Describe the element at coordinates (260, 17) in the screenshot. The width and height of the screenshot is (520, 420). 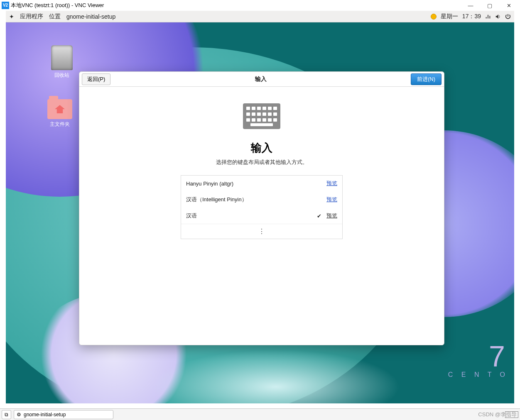
I see `gnome-top-bar: ✦ 应用程序 位置 gnome-initial-setup 星期一 17：39` at that location.